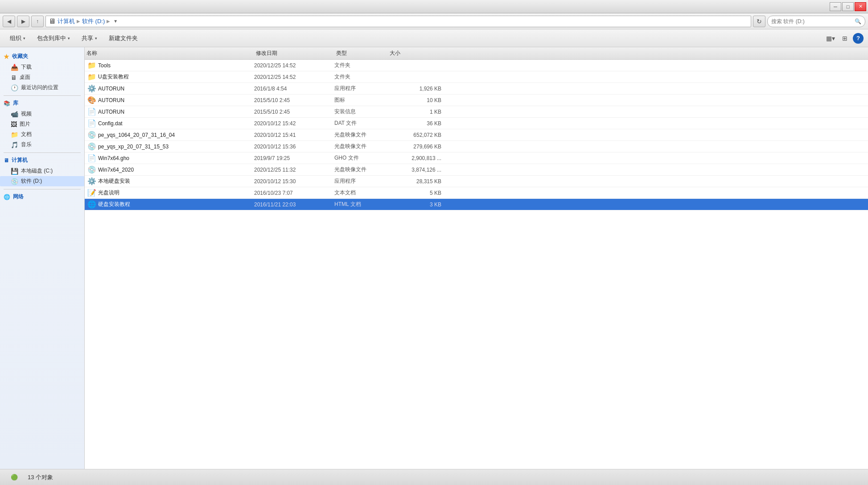 This screenshot has height=485, width=868. I want to click on sidebar-item-music: 🎵 音乐, so click(42, 144).